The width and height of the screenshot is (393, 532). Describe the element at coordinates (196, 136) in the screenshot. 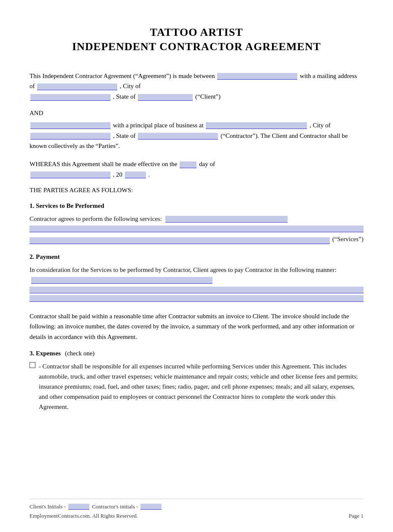

I see `contractor-paragraph: with a principal place of business at , …` at that location.